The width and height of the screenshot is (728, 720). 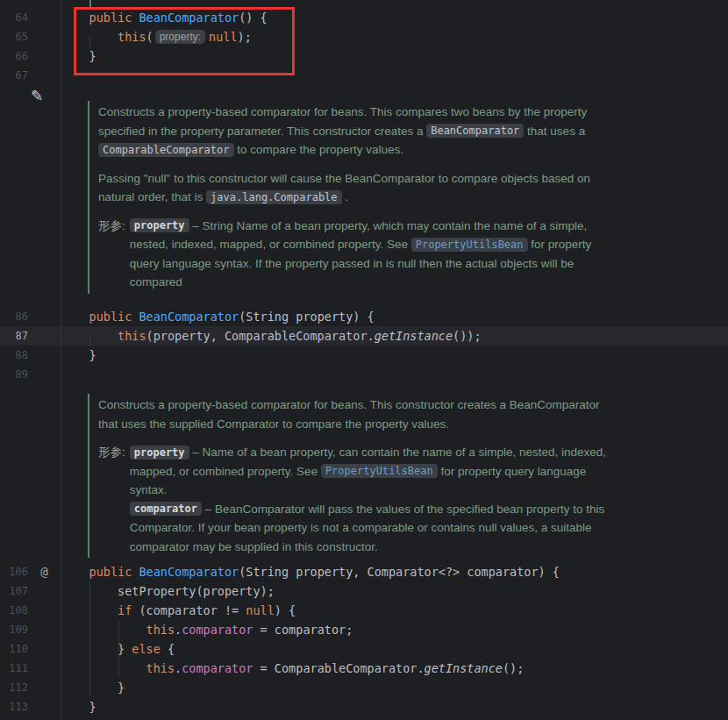 What do you see at coordinates (14, 610) in the screenshot?
I see `line-number: 108` at bounding box center [14, 610].